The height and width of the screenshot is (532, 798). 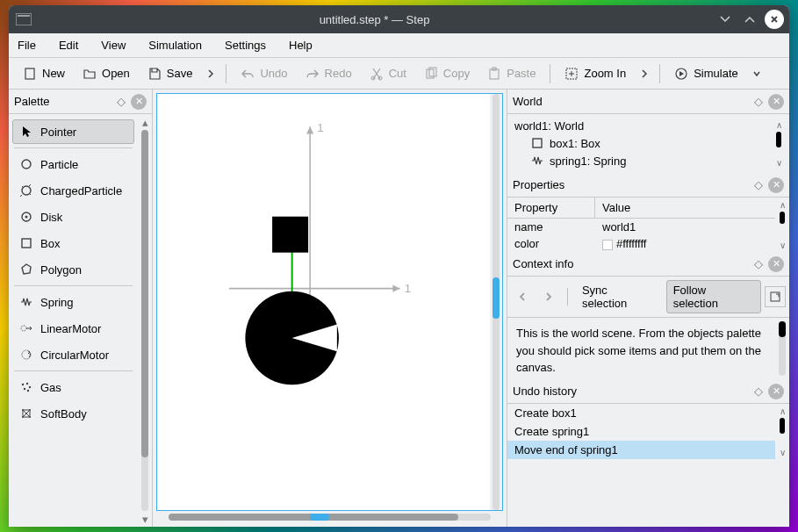 I want to click on world-item-spring1: spring1: Spring, so click(x=641, y=161).